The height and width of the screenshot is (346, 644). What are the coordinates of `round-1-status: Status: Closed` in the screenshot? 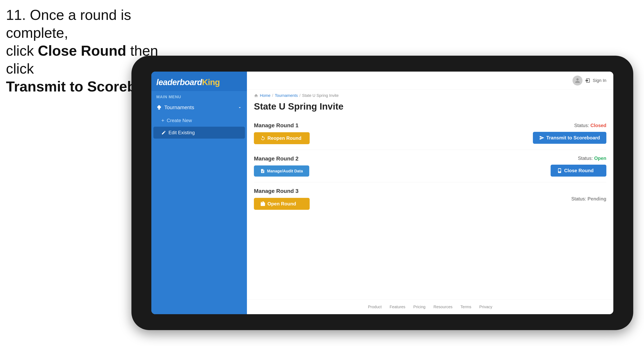 It's located at (590, 125).